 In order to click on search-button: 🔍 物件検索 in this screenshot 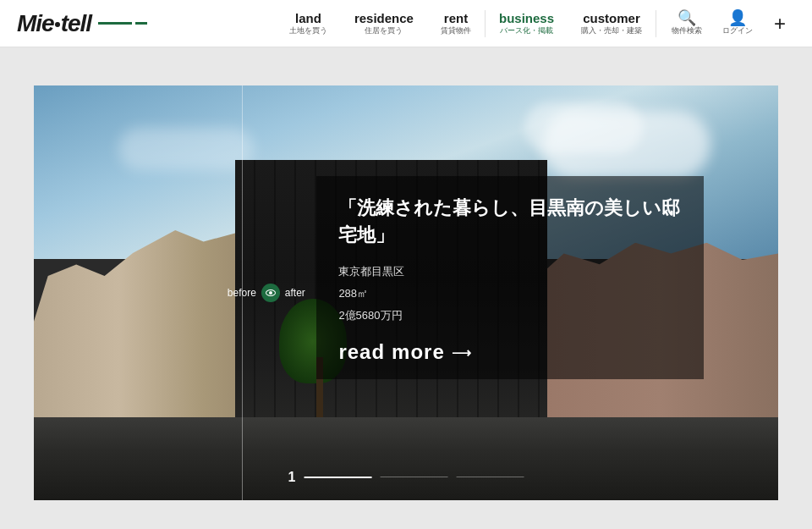, I will do `click(687, 24)`.